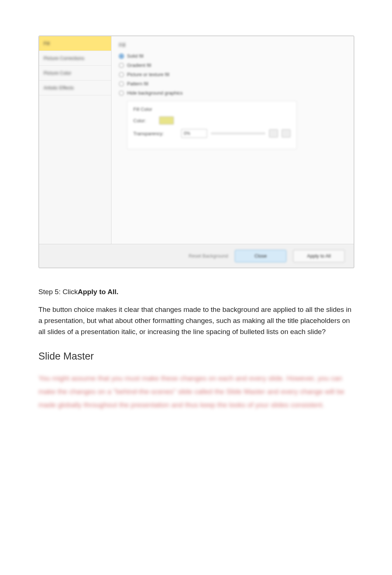 The image size is (392, 575). I want to click on sidebar-tab-label: Picture Color, so click(58, 73).